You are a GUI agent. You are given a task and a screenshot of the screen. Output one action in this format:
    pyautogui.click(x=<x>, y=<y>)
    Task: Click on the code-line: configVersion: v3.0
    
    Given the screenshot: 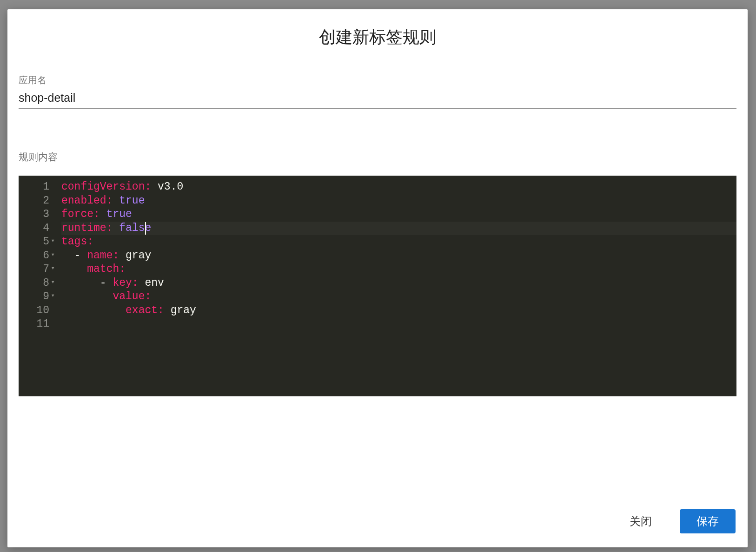 What is the action you would take?
    pyautogui.click(x=399, y=187)
    